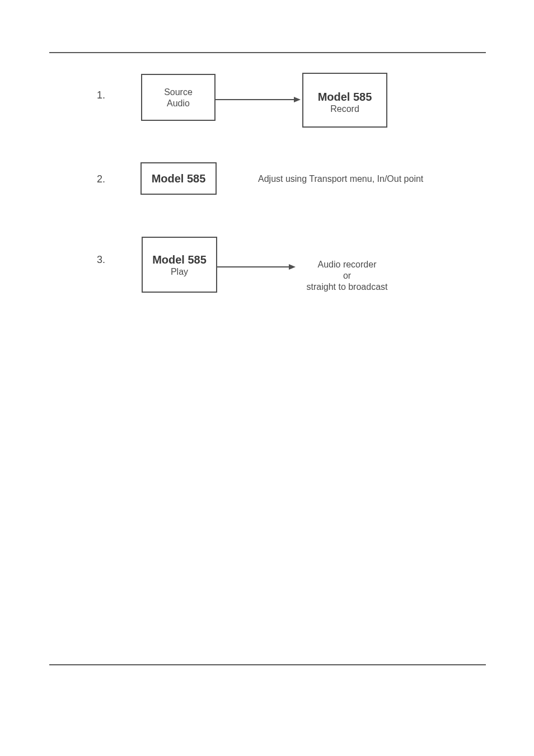  I want to click on rule-top, so click(268, 53).